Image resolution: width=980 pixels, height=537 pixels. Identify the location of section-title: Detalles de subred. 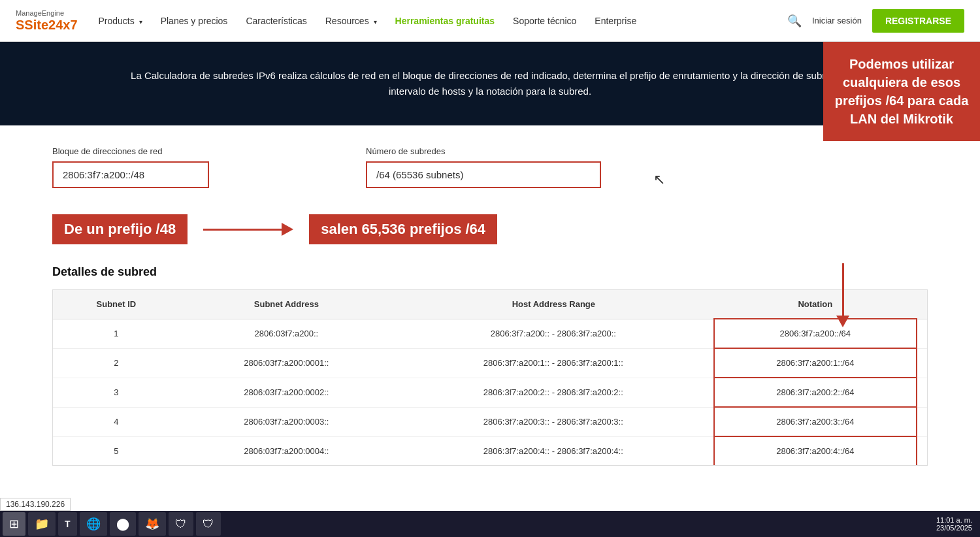
(490, 272).